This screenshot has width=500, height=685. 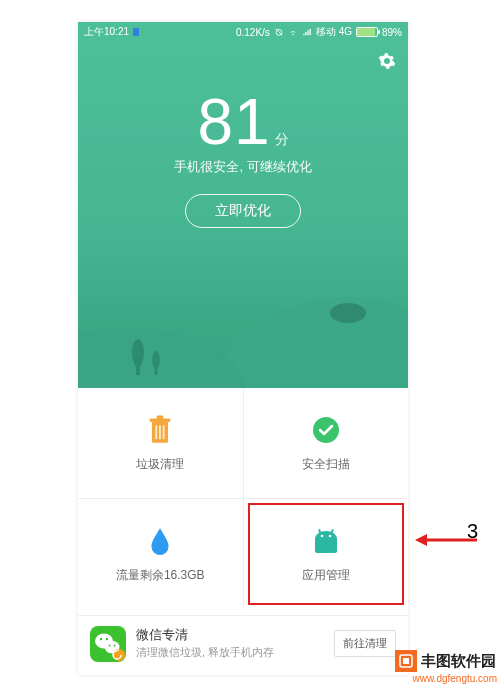 What do you see at coordinates (205, 644) in the screenshot?
I see `wechat-clean-text: 微信专清 清理微信垃圾, 释放手机内存` at bounding box center [205, 644].